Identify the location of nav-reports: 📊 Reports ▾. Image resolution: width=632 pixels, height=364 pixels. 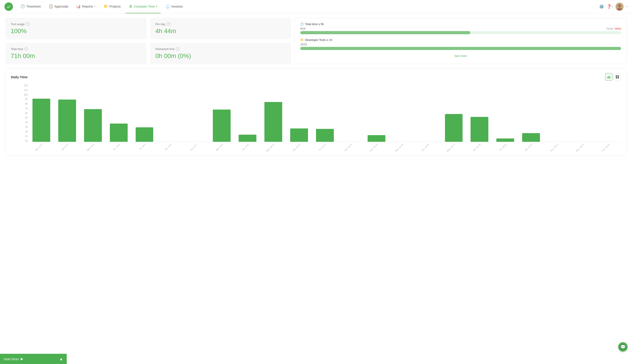
(86, 6).